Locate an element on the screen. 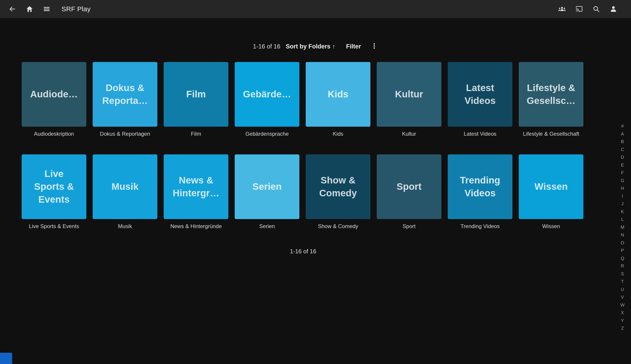  home-button is located at coordinates (30, 9).